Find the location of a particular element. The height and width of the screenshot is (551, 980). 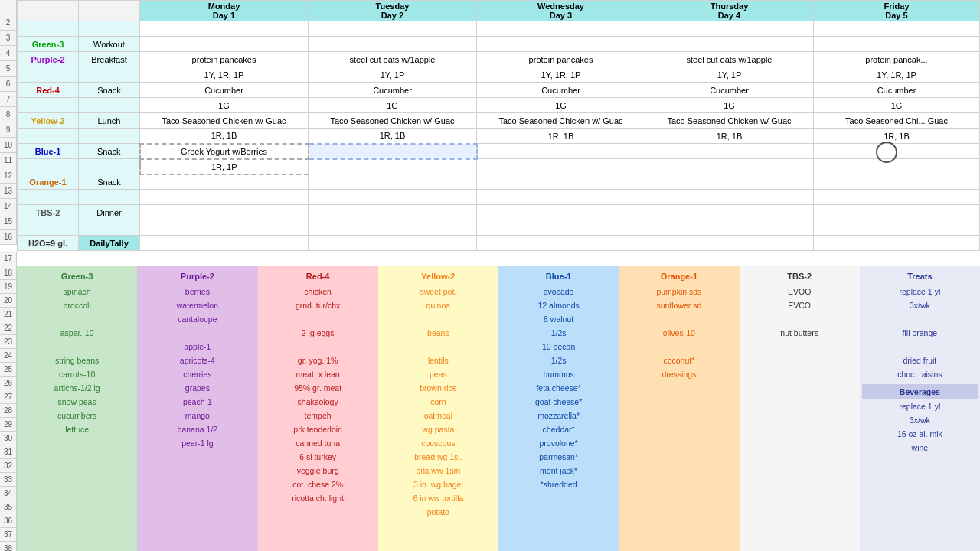

cell-r2-fri is located at coordinates (897, 29).